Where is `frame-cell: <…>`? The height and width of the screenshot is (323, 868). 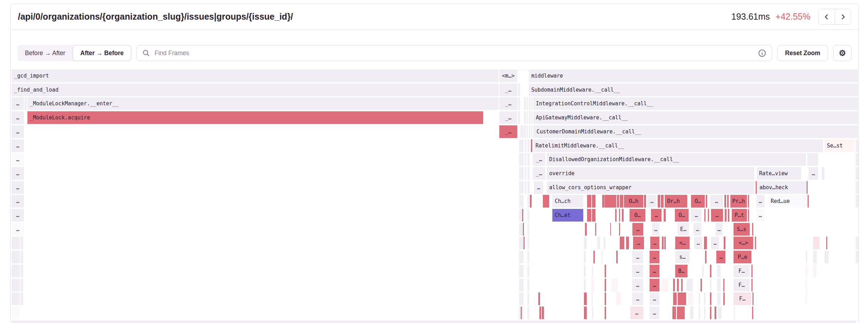 frame-cell: <…> is located at coordinates (743, 243).